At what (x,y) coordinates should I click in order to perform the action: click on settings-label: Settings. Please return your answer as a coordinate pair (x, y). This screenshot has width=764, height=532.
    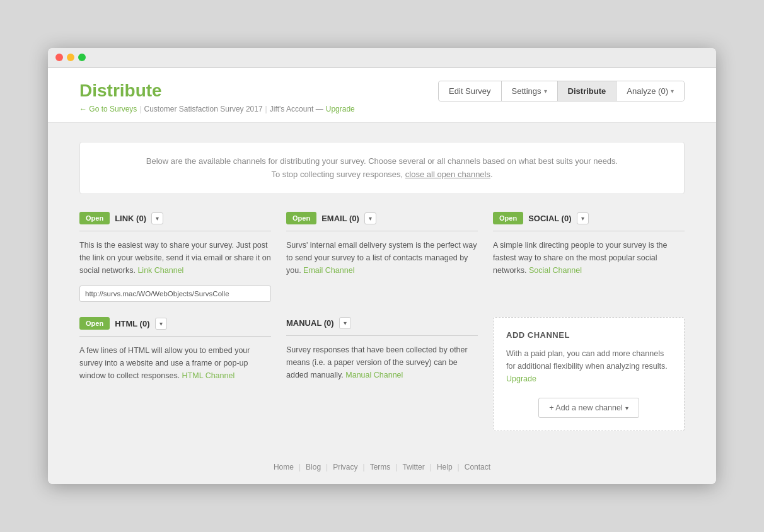
    Looking at the image, I should click on (527, 91).